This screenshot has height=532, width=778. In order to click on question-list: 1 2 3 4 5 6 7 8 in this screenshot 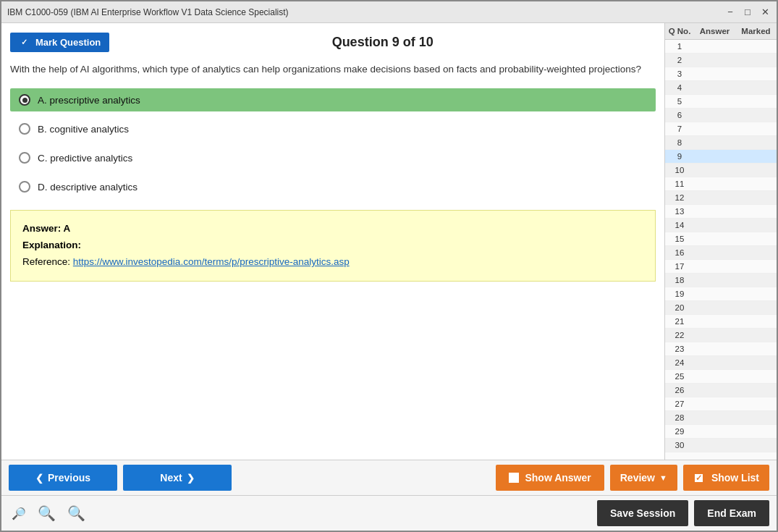, I will do `click(721, 250)`.